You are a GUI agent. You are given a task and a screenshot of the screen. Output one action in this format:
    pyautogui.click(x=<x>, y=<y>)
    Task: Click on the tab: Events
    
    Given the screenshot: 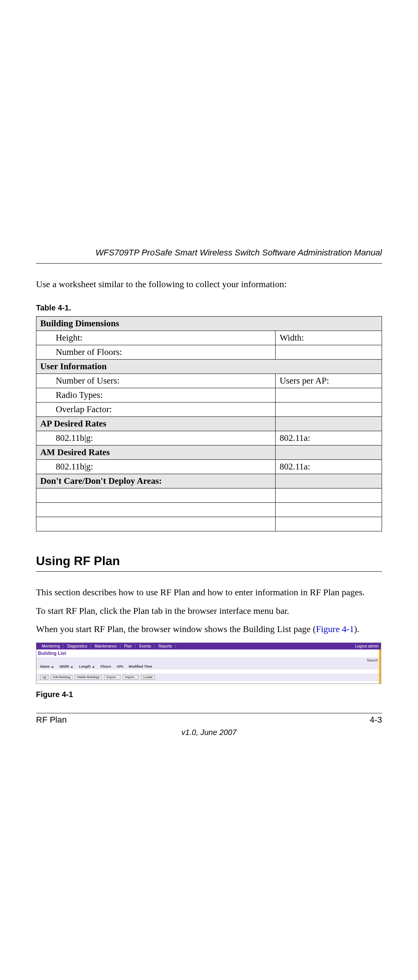 What is the action you would take?
    pyautogui.click(x=146, y=646)
    